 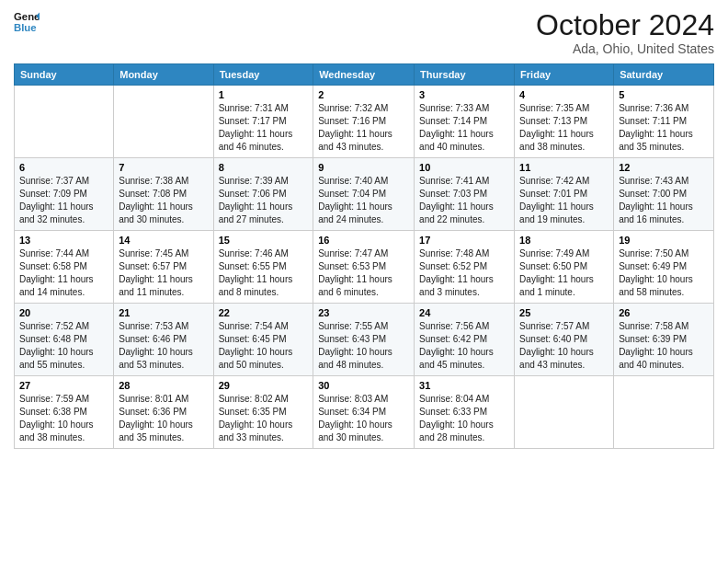 I want to click on calendar-cell: 20Sunrise: 7:52 AM Sunset: 6:48 PM Dayli…, so click(x=64, y=340).